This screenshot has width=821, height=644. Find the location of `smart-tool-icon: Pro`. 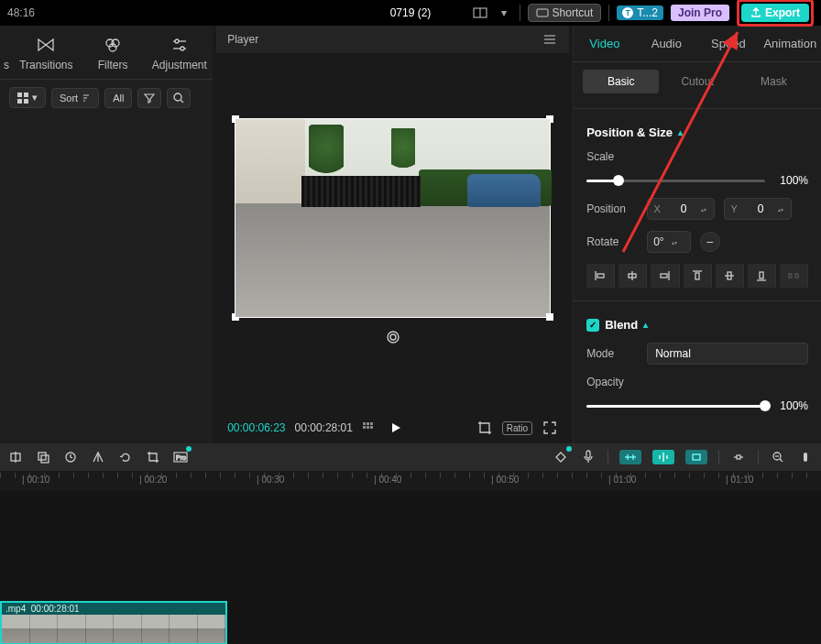

smart-tool-icon: Pro is located at coordinates (181, 457).